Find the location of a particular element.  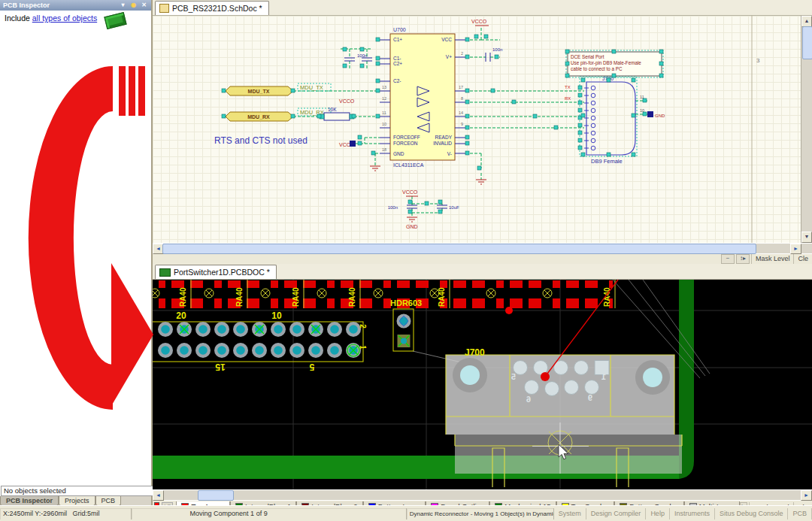

note-box: DCE Serial Port Use pin-for-pin DB9 Male… is located at coordinates (615, 64).